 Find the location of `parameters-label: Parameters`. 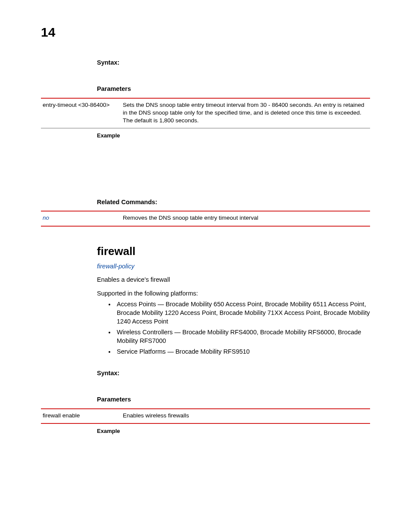

parameters-label: Parameters is located at coordinates (234, 89).